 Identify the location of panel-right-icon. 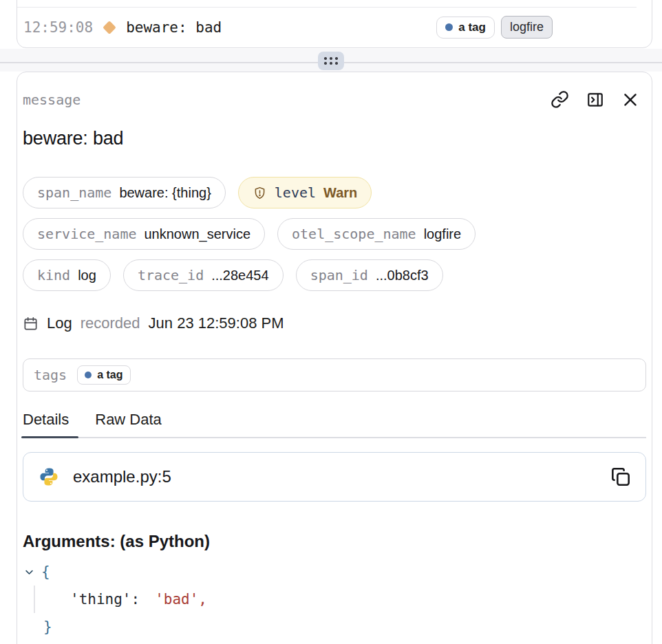
(595, 100).